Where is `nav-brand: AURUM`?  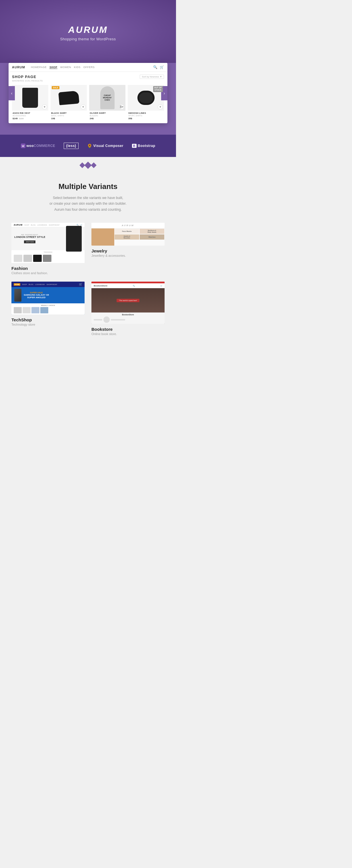
nav-brand: AURUM is located at coordinates (19, 67).